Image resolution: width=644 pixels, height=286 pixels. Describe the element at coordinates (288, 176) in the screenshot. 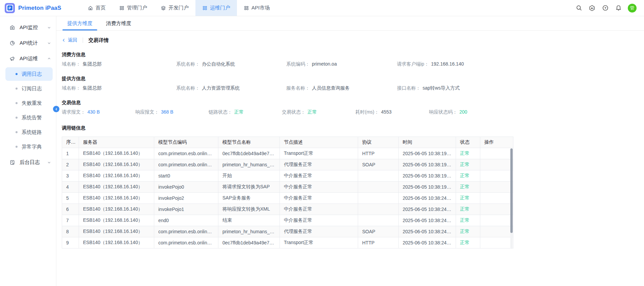

I see `table-row: 3ESB140（192.168.16.140）start0开始中介服务正常202…` at that location.